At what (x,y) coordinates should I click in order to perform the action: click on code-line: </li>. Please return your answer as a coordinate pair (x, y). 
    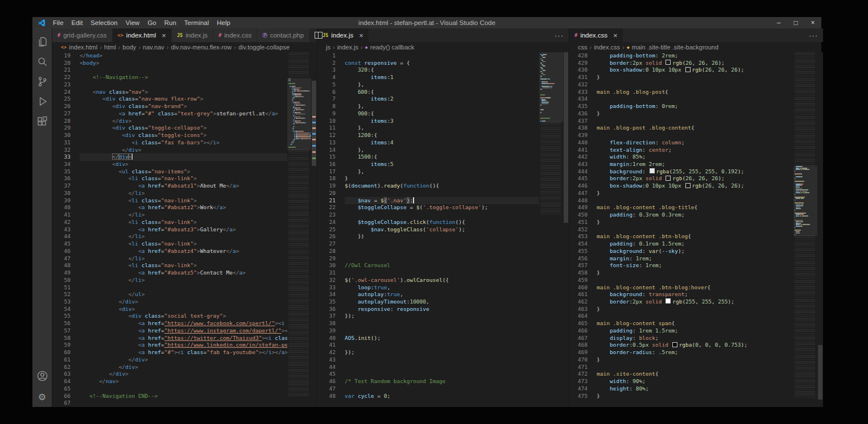
    Looking at the image, I should click on (183, 215).